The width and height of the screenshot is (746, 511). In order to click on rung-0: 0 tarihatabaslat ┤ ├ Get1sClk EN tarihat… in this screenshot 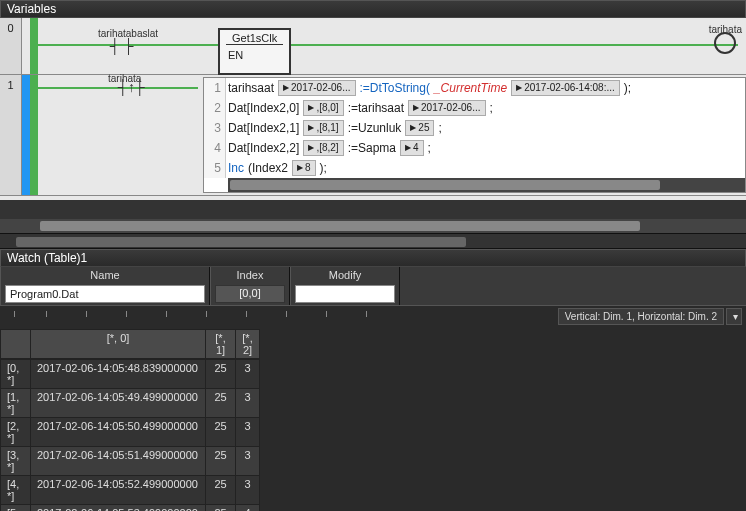, I will do `click(373, 46)`.